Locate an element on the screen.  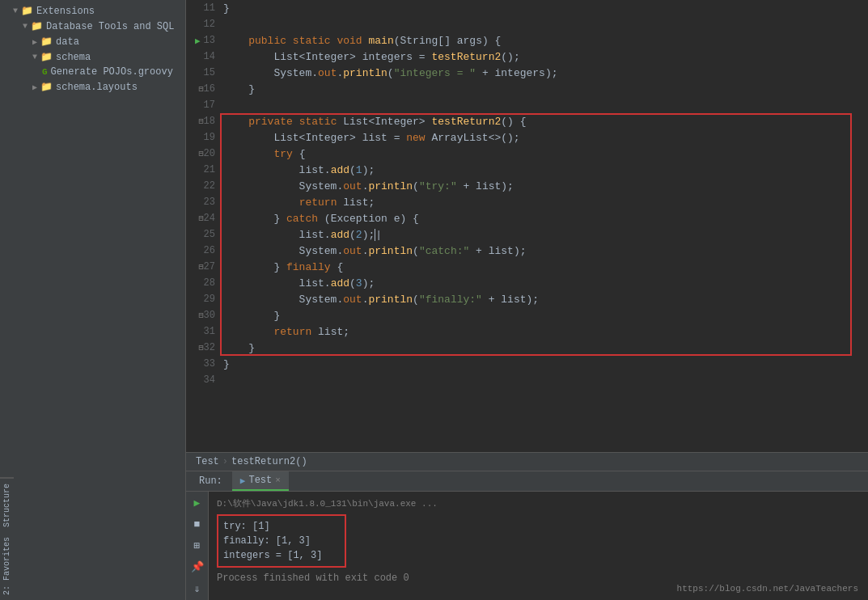
tree-label: Extensions is located at coordinates (66, 11).